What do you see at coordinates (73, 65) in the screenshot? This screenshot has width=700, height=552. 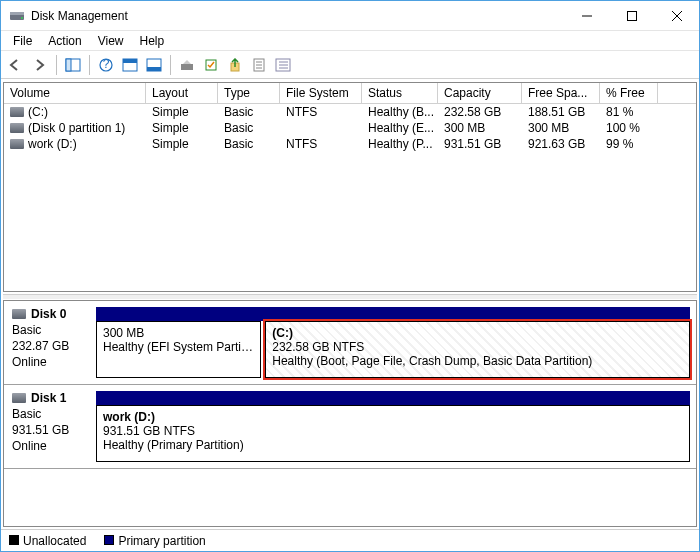 I see `show-hide-tree-button` at bounding box center [73, 65].